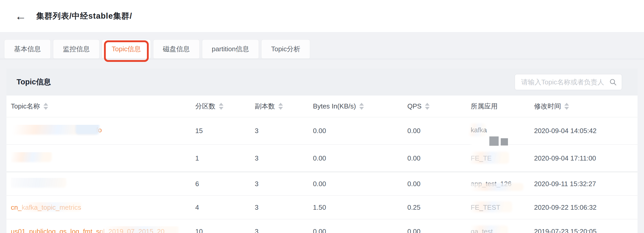 The image size is (644, 233). What do you see at coordinates (27, 49) in the screenshot?
I see `tab-label: 基本信息` at bounding box center [27, 49].